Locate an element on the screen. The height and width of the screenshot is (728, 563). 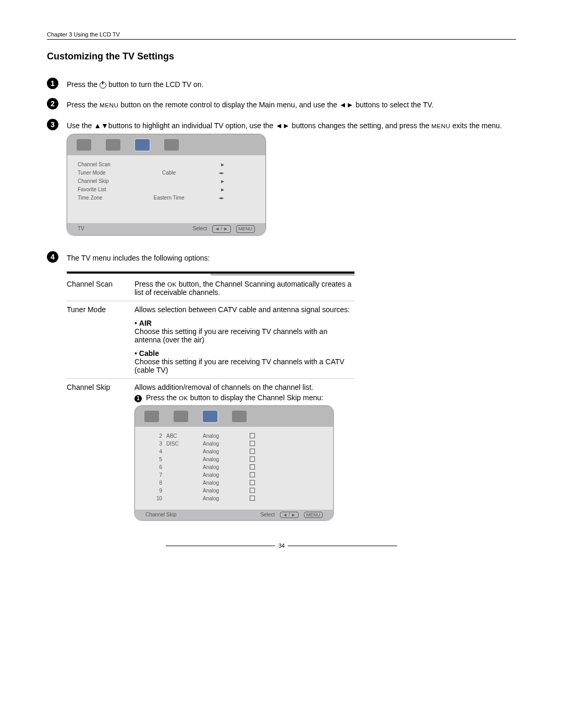
channel-skip-row: 2ABCAnalog is located at coordinates (234, 436).